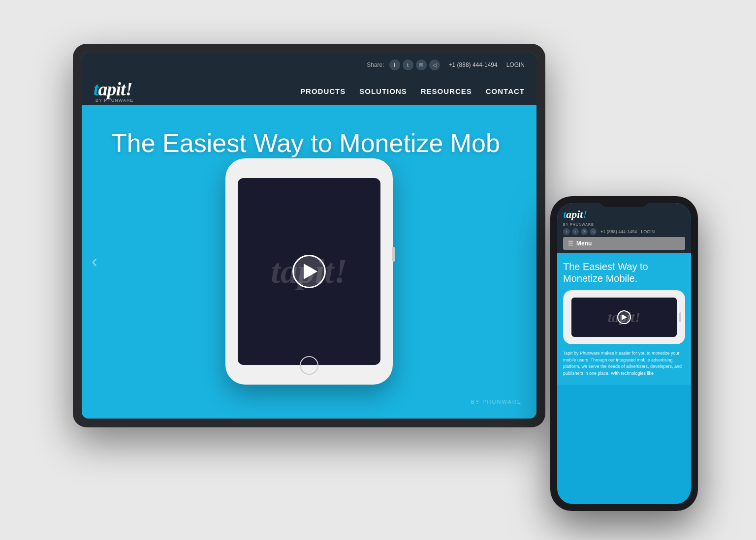  What do you see at coordinates (624, 228) in the screenshot?
I see `phone-screen-header: tapit! BY PHUNWARE f t ✉ ◁ +1 (888) 444-…` at bounding box center [624, 228].